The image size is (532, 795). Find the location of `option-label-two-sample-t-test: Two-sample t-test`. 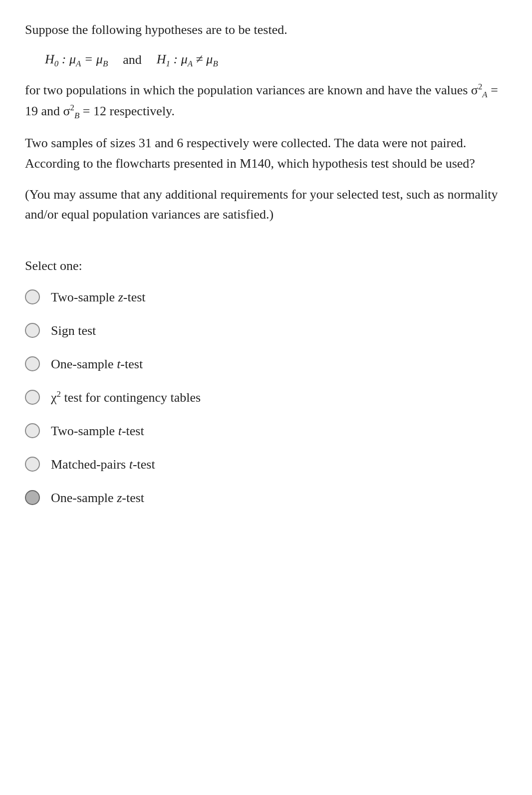

option-label-two-sample-t-test: Two-sample t-test is located at coordinates (98, 431).